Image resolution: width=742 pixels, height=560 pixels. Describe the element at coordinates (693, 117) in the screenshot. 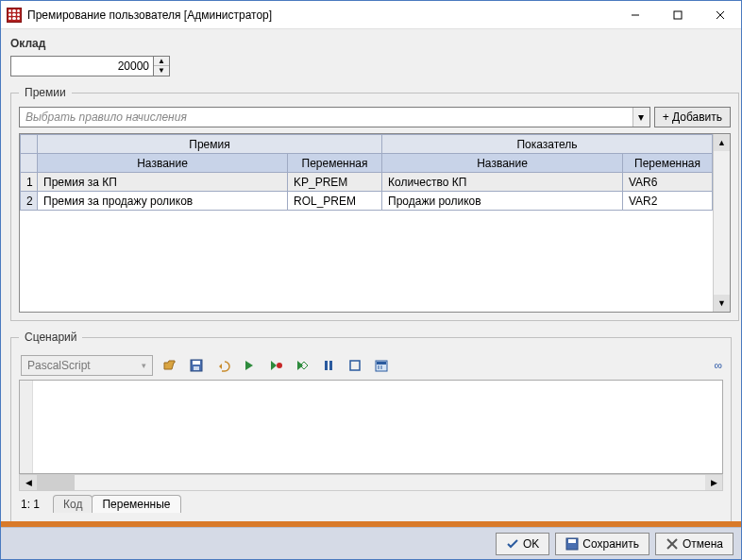

I see `add-button: + Добавить` at that location.